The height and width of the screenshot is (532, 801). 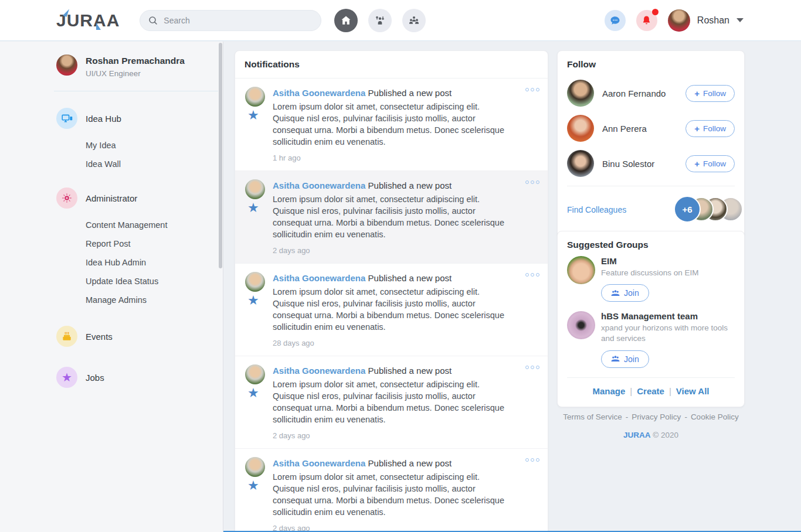 What do you see at coordinates (234, 21) in the screenshot?
I see `search-input` at bounding box center [234, 21].